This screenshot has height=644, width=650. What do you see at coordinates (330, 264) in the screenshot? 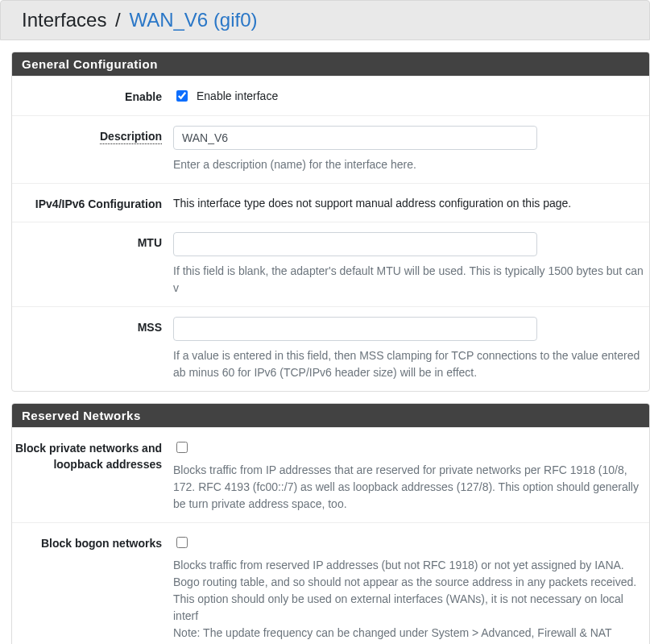
I see `row-mtu: MTU If this field is blank, the adapter'…` at bounding box center [330, 264].